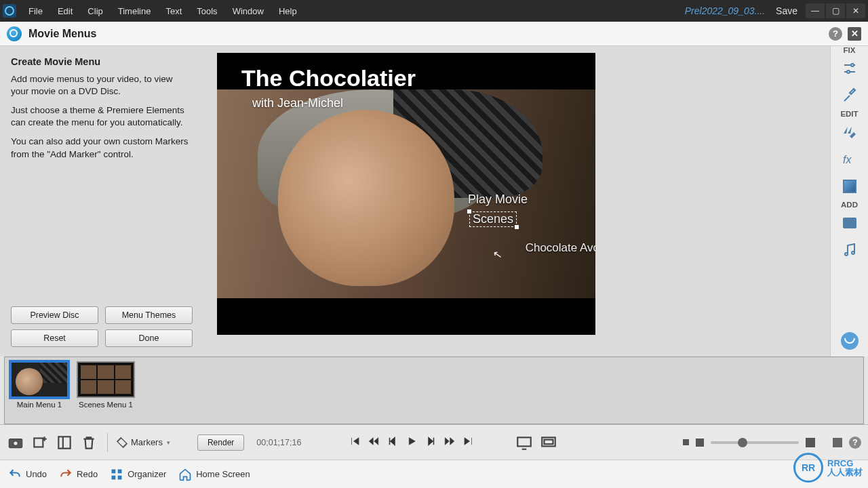 The image size is (868, 488). Describe the element at coordinates (9, 11) in the screenshot. I see `app-logo-icon` at that location.